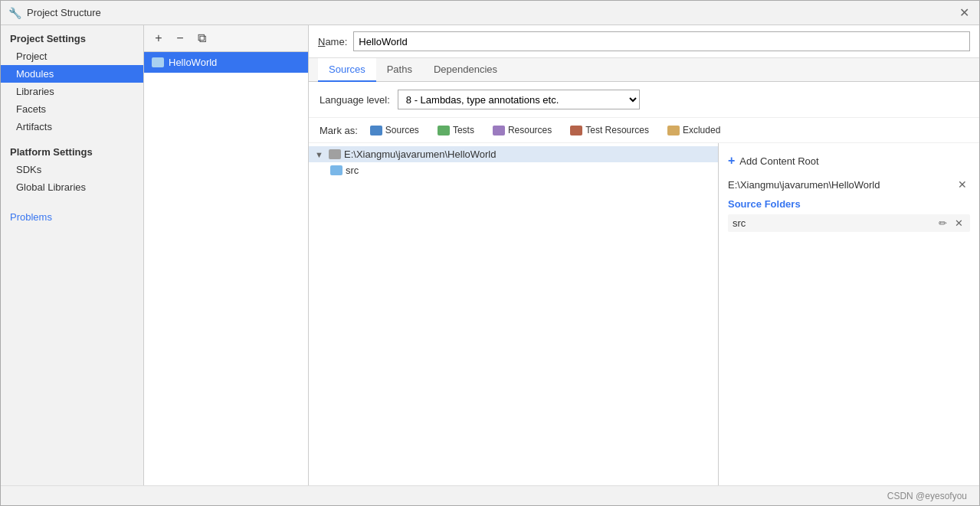  What do you see at coordinates (72, 170) in the screenshot?
I see `sidebar-item-sdks: SDKs` at bounding box center [72, 170].